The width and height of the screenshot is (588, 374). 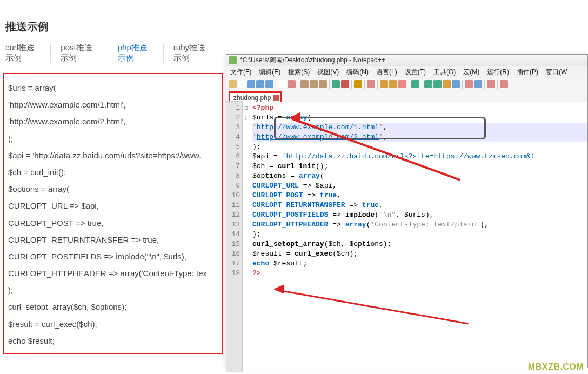 I want to click on file-tab-zhudong: zhudong.php, so click(x=255, y=97).